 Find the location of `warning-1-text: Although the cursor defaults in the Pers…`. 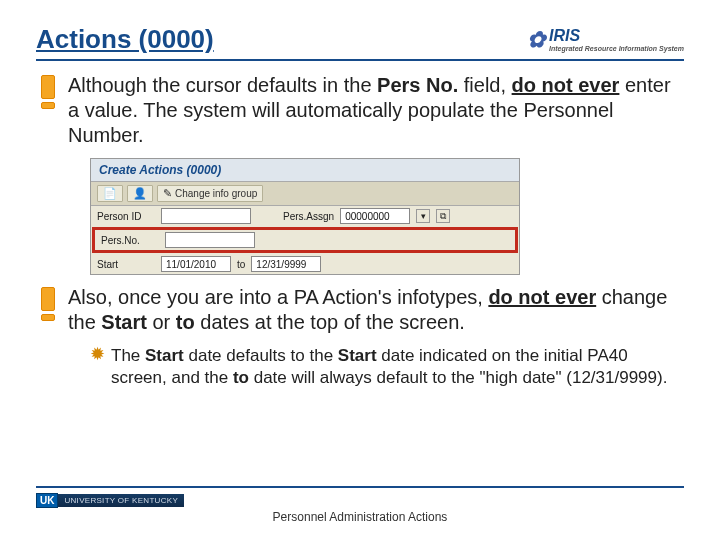

warning-1-text: Although the cursor defaults in the Pers… is located at coordinates (376, 110).